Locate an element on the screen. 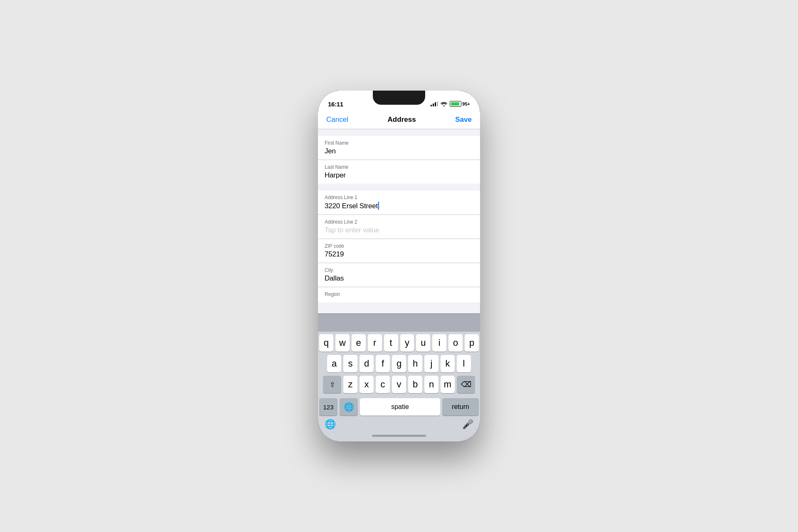  language-icon: 🌐 is located at coordinates (330, 424).